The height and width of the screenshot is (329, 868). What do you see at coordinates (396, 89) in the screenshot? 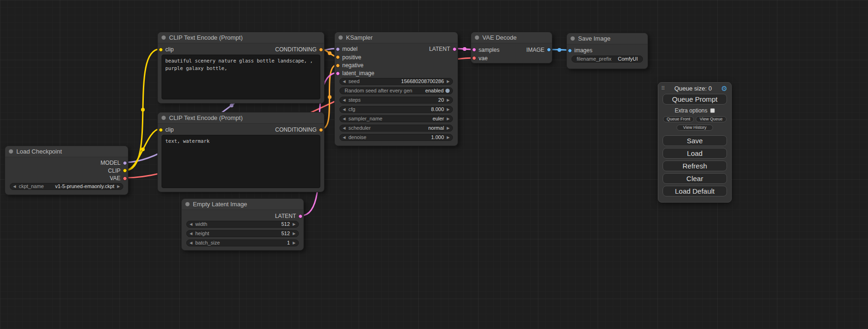
I see `node-ksampler: KSampler model positive negative latent_…` at bounding box center [396, 89].